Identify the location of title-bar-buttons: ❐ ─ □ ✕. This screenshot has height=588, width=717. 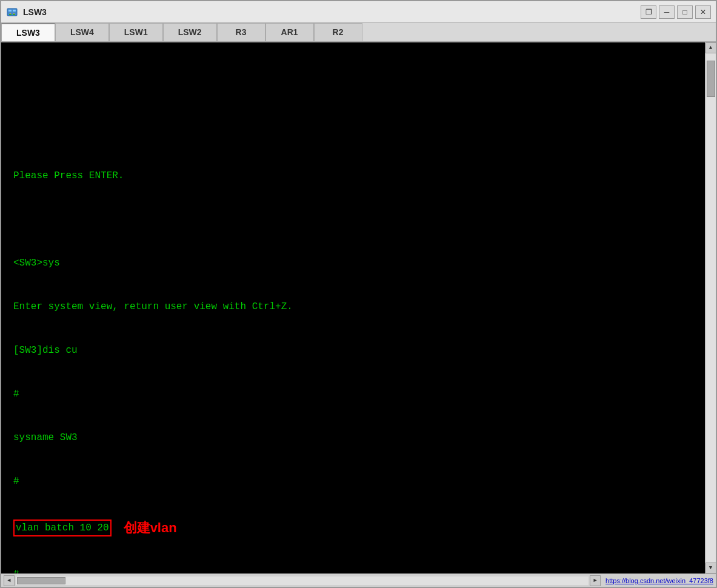
(676, 12).